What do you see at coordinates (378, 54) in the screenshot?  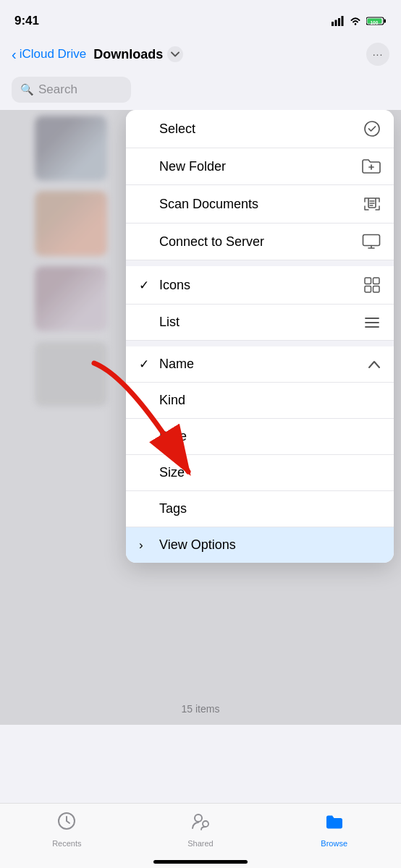 I see `ellipsis-icon: ···` at bounding box center [378, 54].